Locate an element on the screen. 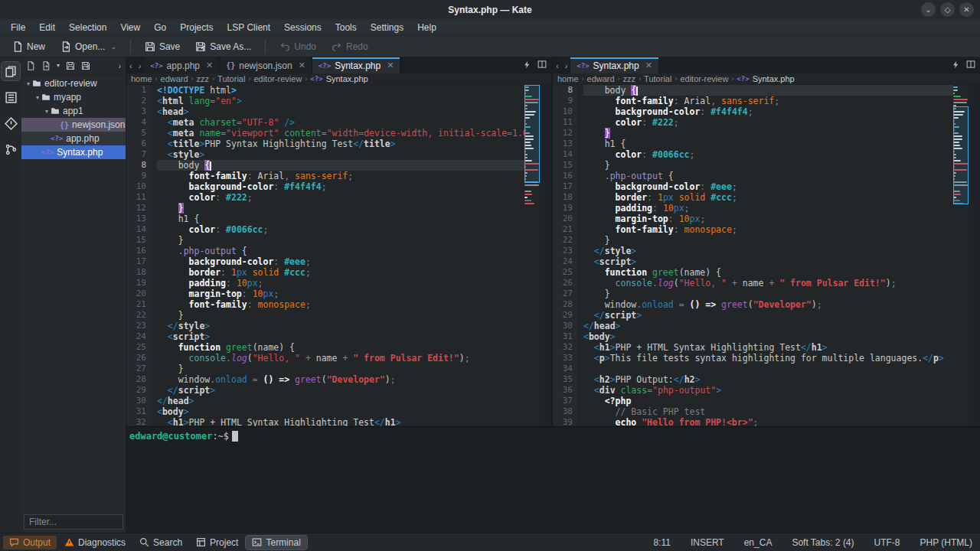 The height and width of the screenshot is (551, 980). minimize-button: ⌄ is located at coordinates (928, 9).